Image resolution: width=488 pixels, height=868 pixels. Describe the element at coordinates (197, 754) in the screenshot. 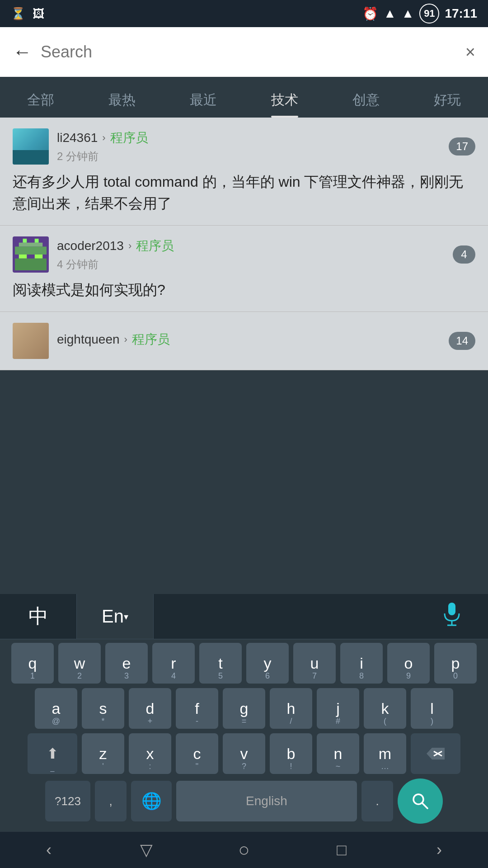

I see `key-c: c"` at that location.